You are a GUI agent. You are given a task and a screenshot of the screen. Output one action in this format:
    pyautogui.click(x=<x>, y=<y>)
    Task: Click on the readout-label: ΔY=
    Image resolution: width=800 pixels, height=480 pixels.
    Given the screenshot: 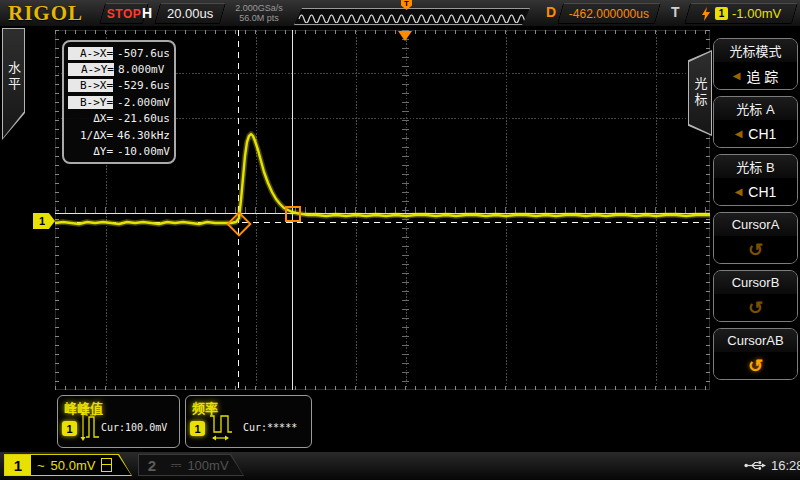 What is the action you would take?
    pyautogui.click(x=90, y=152)
    